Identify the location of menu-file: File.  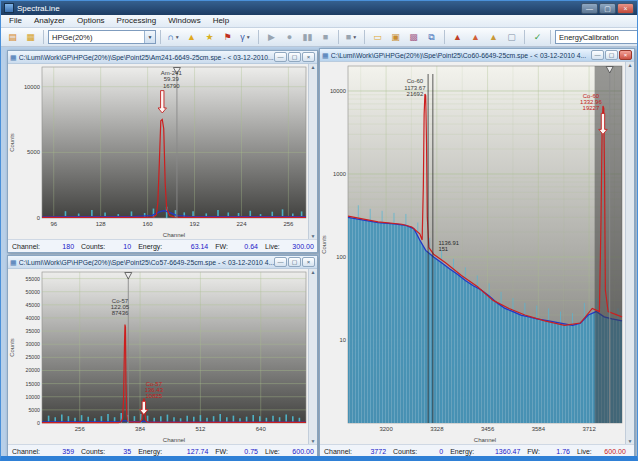
(16, 21).